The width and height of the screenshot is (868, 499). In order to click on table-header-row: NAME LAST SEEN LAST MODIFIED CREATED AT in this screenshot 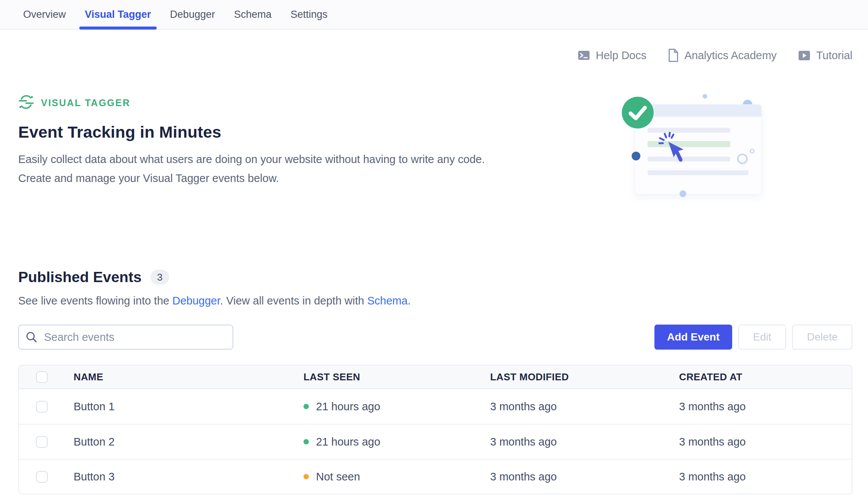, I will do `click(436, 377)`.